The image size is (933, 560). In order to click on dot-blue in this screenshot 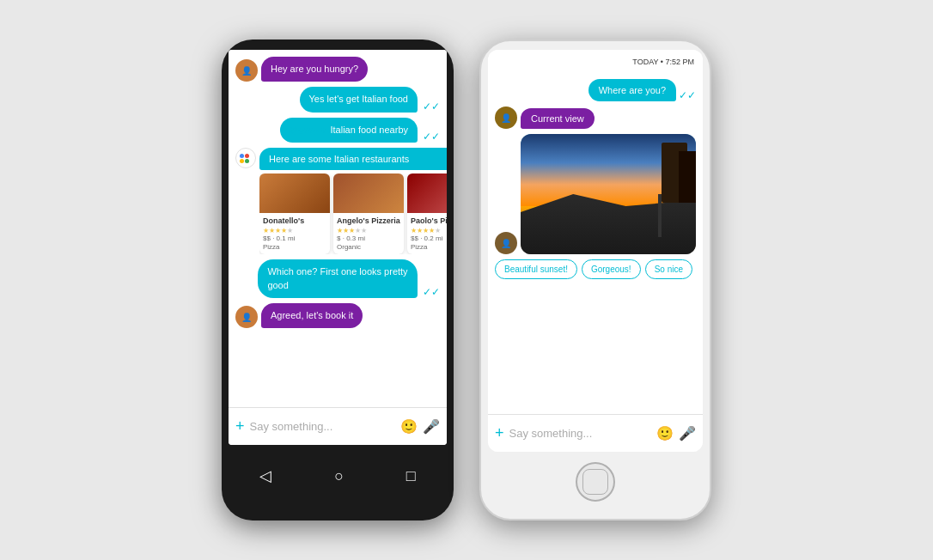, I will do `click(242, 156)`.